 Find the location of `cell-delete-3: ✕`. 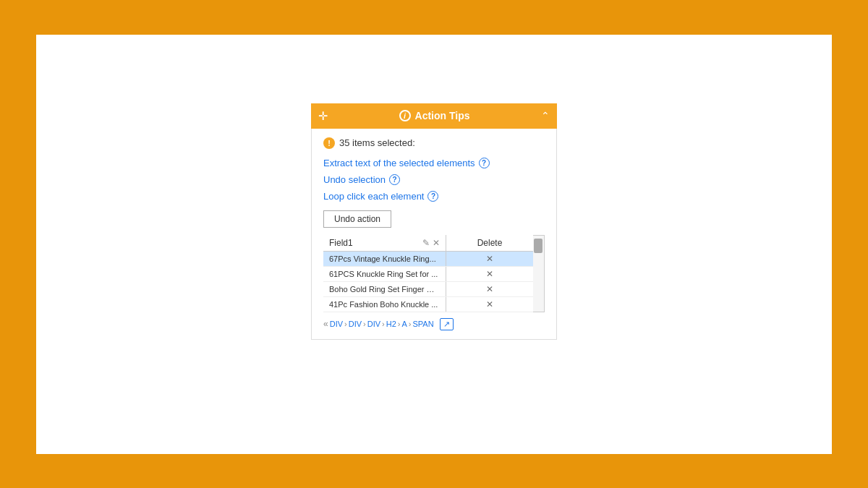

cell-delete-3: ✕ is located at coordinates (490, 304).